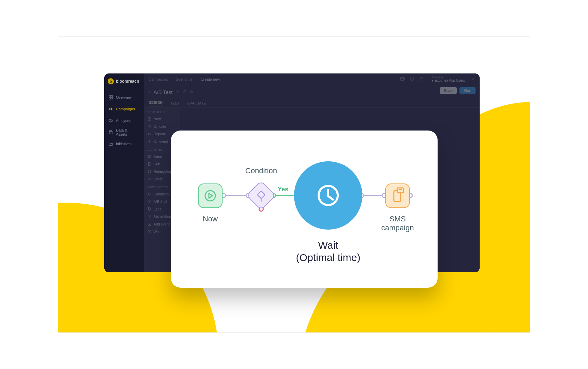 Image resolution: width=588 pixels, height=369 pixels. I want to click on grid-icon, so click(111, 97).